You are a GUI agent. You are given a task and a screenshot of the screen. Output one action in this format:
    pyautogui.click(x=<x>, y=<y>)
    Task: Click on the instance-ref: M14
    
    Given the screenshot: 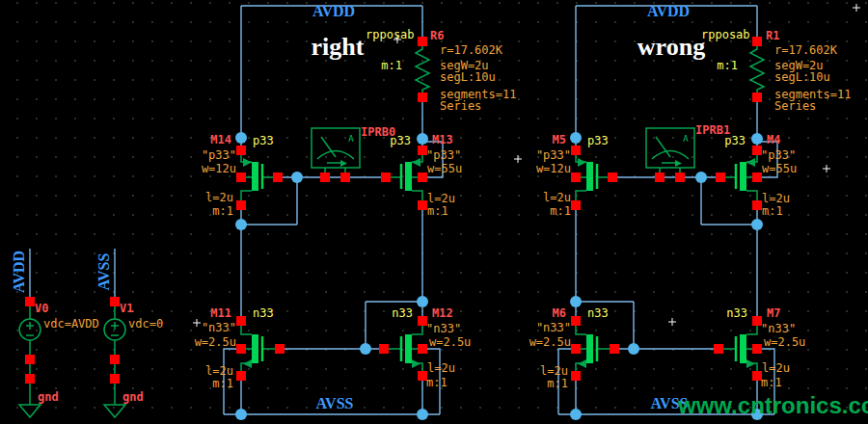 What is the action you would take?
    pyautogui.click(x=221, y=140)
    